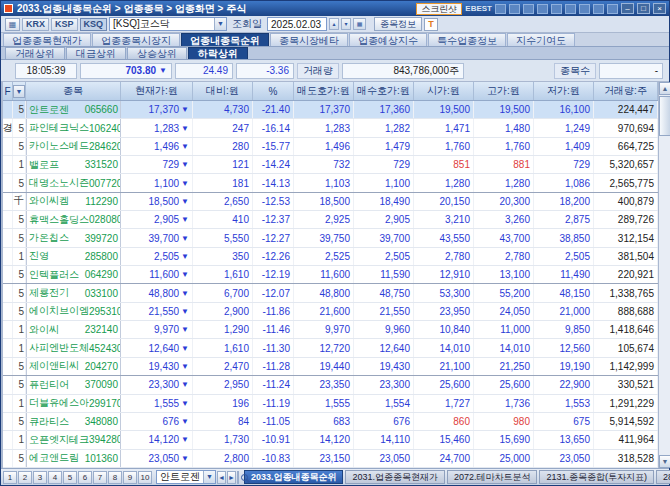 This screenshot has height=486, width=670. What do you see at coordinates (145, 478) in the screenshot?
I see `page-button-10: 10` at bounding box center [145, 478].